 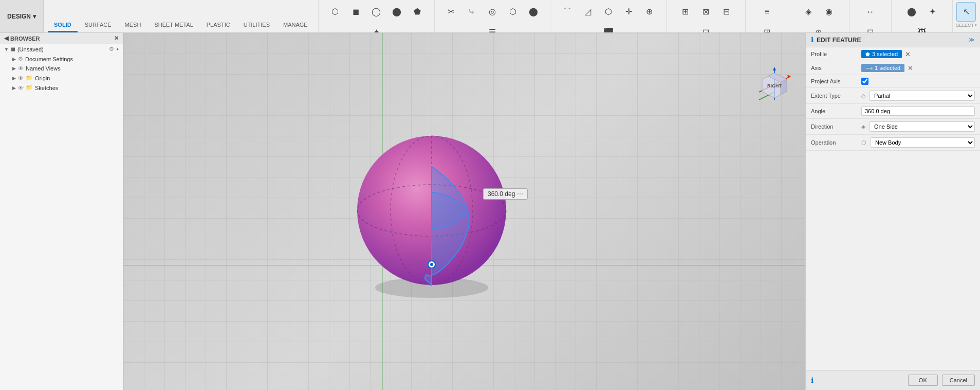 What do you see at coordinates (116, 38) in the screenshot?
I see `browser-close-icon: ✕` at bounding box center [116, 38].